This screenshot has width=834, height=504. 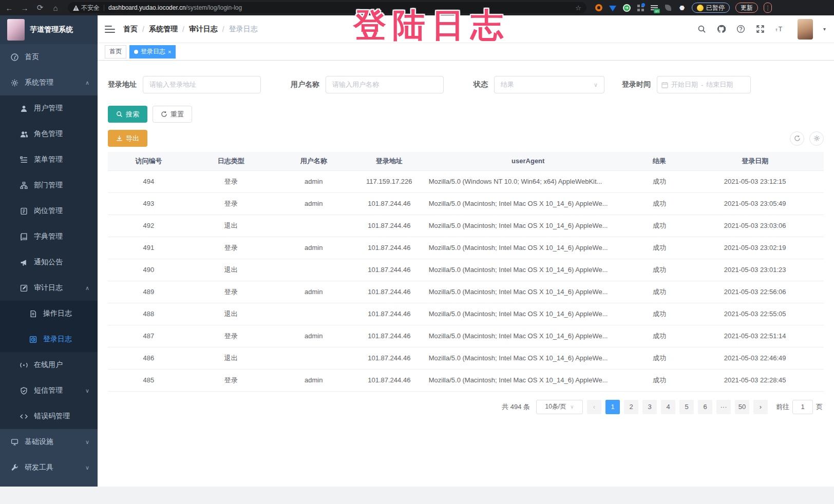 I want to click on goto-page-input, so click(x=803, y=407).